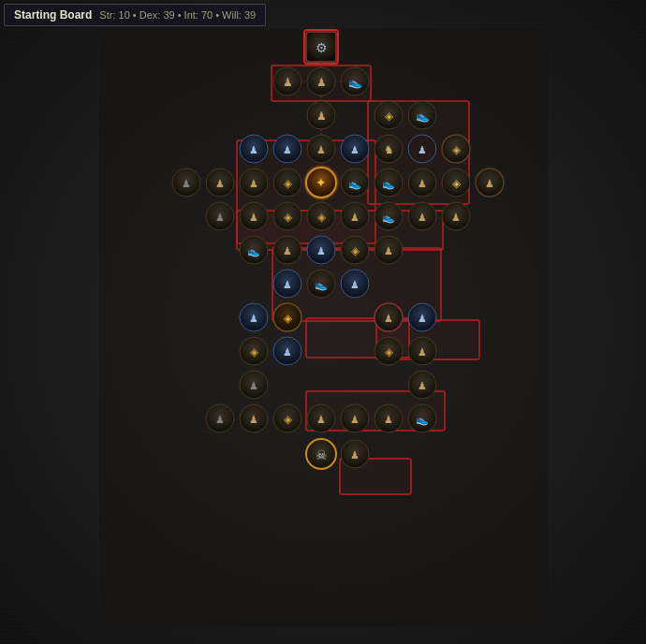 The image size is (646, 644). What do you see at coordinates (389, 317) in the screenshot?
I see `cell-r9c8: ♟` at bounding box center [389, 317].